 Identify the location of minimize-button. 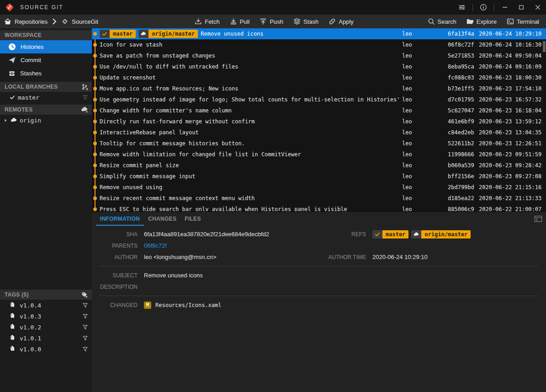
(505, 7).